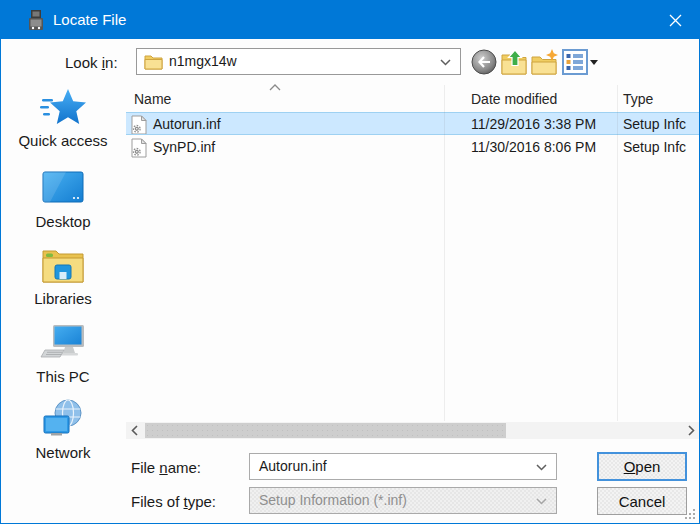  What do you see at coordinates (333, 500) in the screenshot?
I see `files-of-type-value: Setup Information (*.inf)` at bounding box center [333, 500].